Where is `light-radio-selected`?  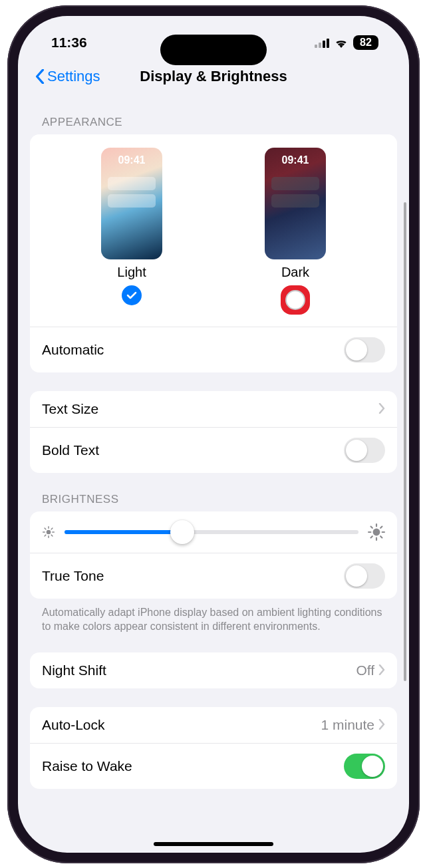 light-radio-selected is located at coordinates (132, 295).